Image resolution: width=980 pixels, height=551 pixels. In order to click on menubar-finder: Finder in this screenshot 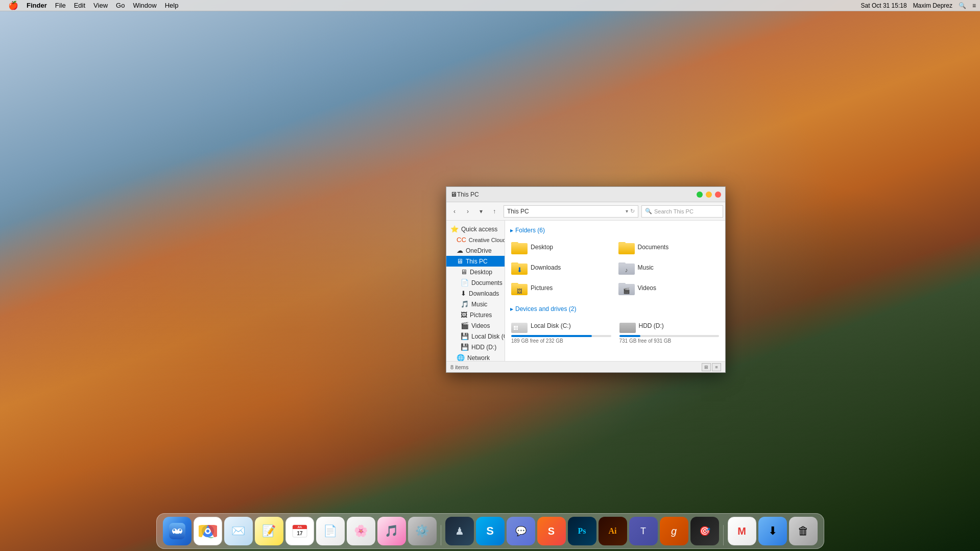, I will do `click(37, 6)`.